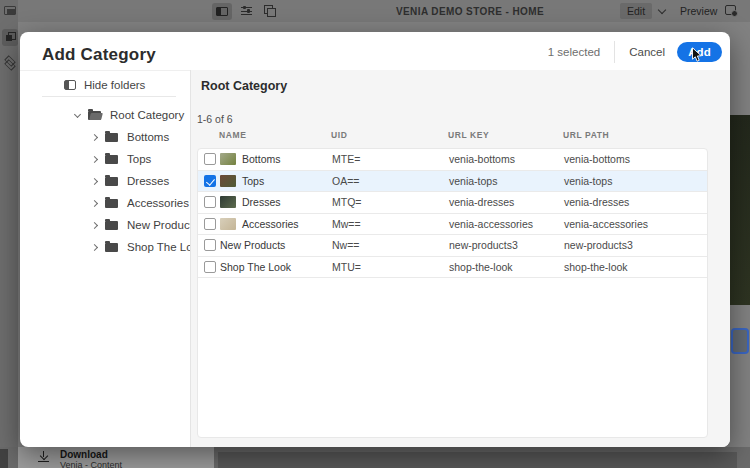 The width and height of the screenshot is (750, 468). I want to click on row-uid: MTQ=, so click(390, 202).